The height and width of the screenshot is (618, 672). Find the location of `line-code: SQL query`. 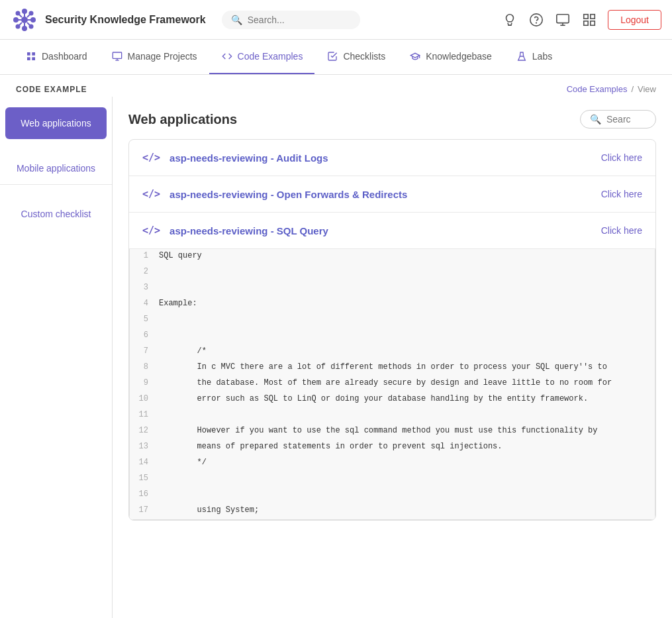

line-code: SQL query is located at coordinates (180, 256).